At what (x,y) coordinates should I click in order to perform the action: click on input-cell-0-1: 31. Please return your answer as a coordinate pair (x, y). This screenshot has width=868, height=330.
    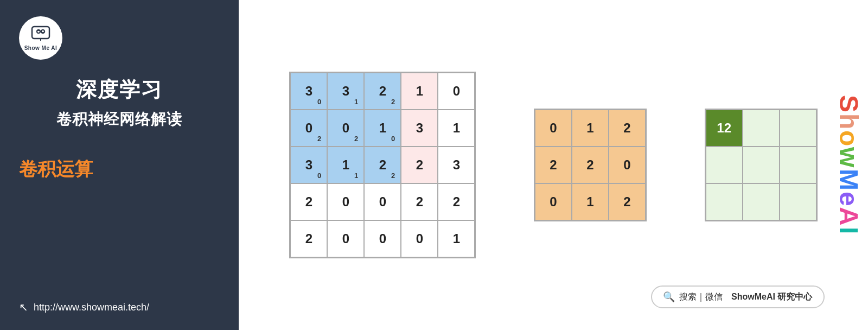
    Looking at the image, I should click on (346, 91).